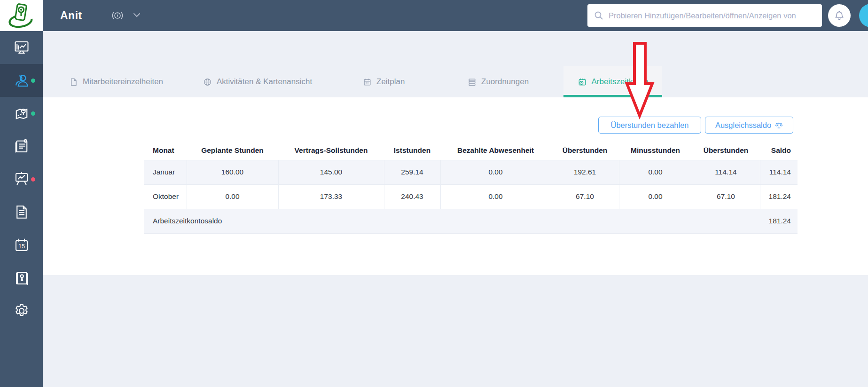 The width and height of the screenshot is (868, 387). I want to click on language-globe-icon, so click(117, 16).